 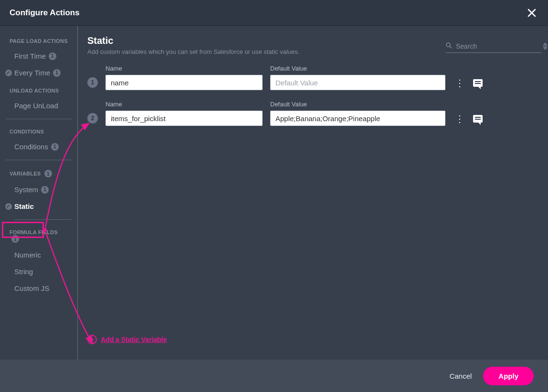 I want to click on section-variables: VARIABLES 1, so click(x=39, y=172).